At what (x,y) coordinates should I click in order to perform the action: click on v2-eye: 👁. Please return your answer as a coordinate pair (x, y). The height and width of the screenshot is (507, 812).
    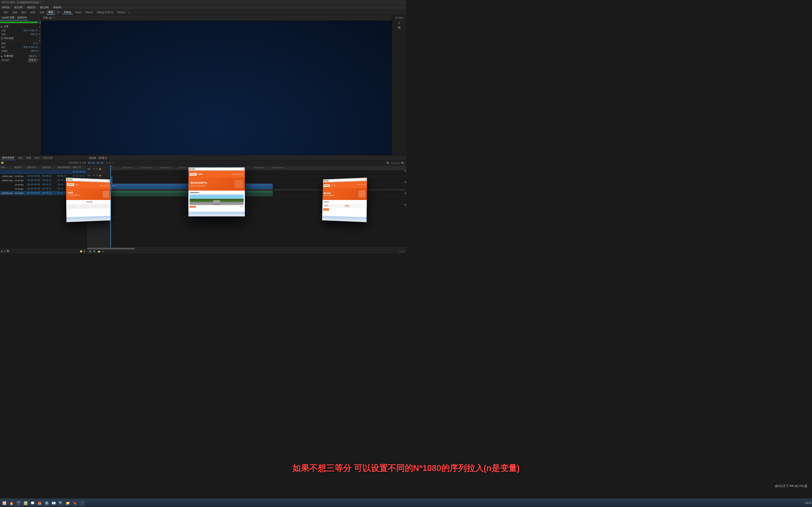
    Looking at the image, I should click on (94, 176).